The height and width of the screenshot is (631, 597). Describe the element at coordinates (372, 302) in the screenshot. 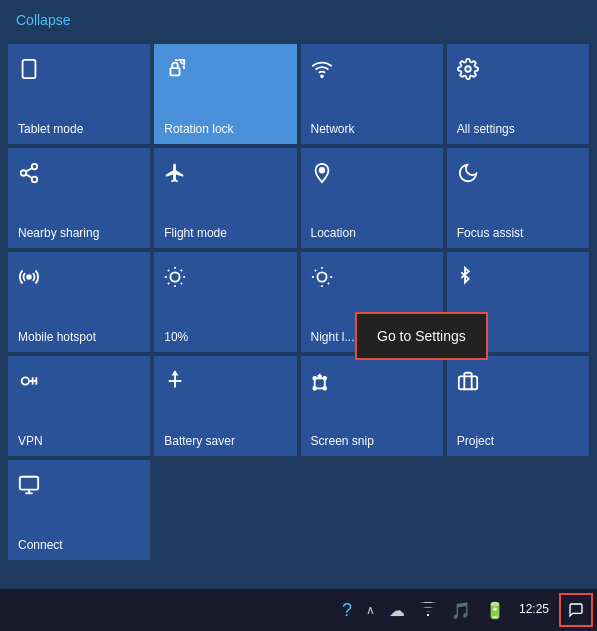

I see `tile-night-light: Night l...` at that location.